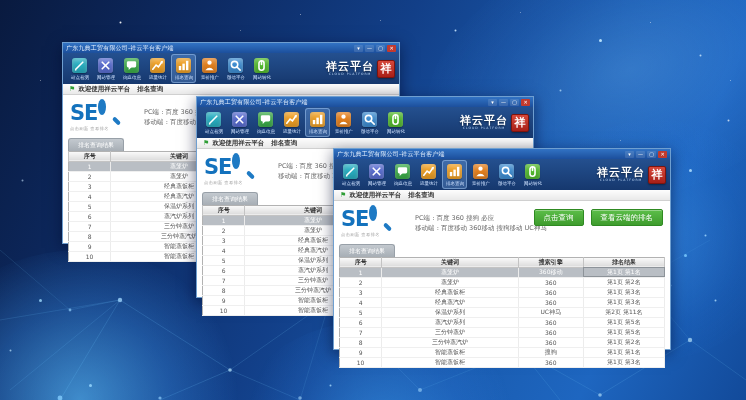 This screenshot has width=746, height=400. What do you see at coordinates (502, 292) in the screenshot?
I see `table-row: 3经典蒸饭柜360第1页 第3名` at bounding box center [502, 292].